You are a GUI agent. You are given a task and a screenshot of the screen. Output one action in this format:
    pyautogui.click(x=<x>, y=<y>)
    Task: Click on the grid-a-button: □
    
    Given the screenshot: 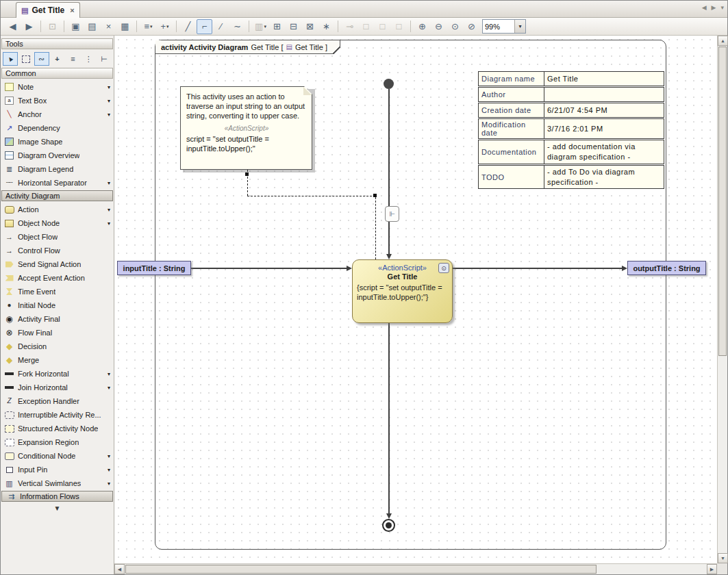 What is the action you would take?
    pyautogui.click(x=366, y=27)
    